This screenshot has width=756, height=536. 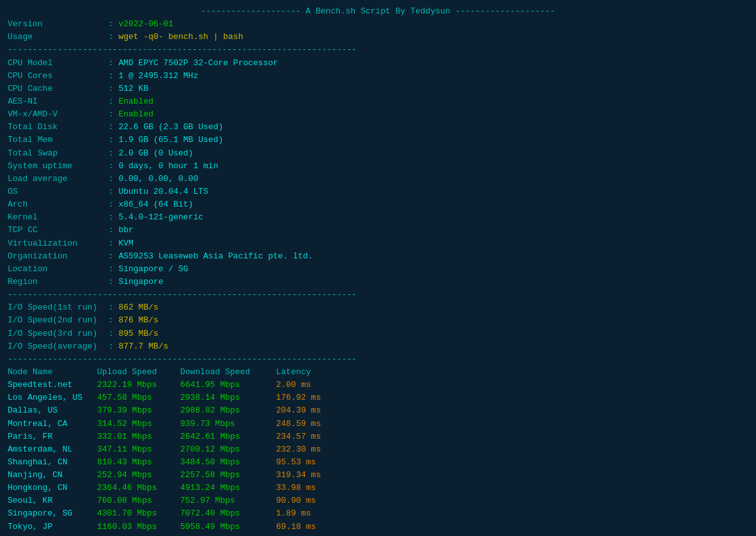 What do you see at coordinates (139, 527) in the screenshot?
I see `speed-upload: 1160.03 Mbps` at bounding box center [139, 527].